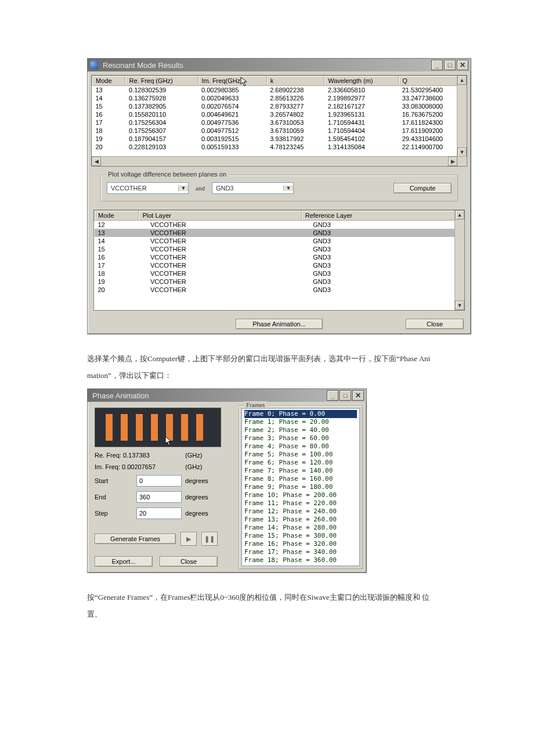  Describe the element at coordinates (301, 438) in the screenshot. I see `frame-item: Frame 3; Phase = 60.00` at that location.